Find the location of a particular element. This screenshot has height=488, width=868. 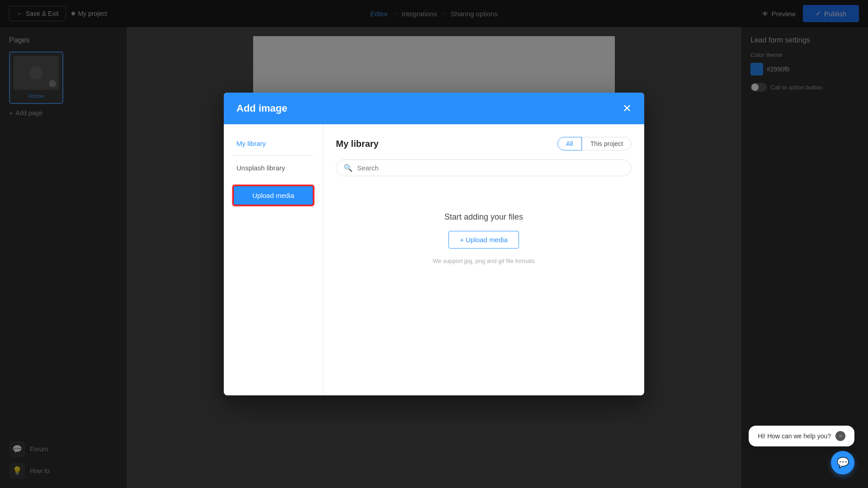

search-icon: 🔍 is located at coordinates (348, 168).